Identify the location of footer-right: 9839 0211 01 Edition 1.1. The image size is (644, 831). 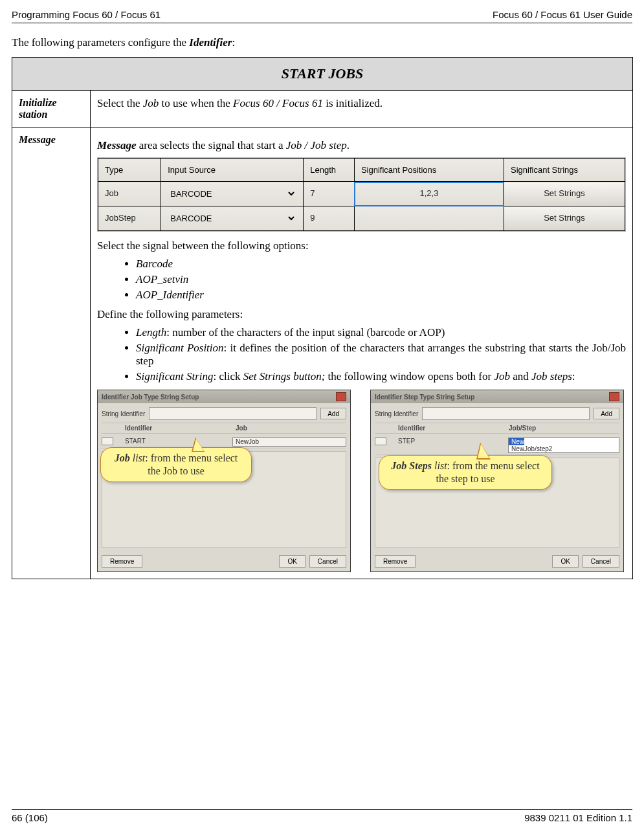
(579, 818).